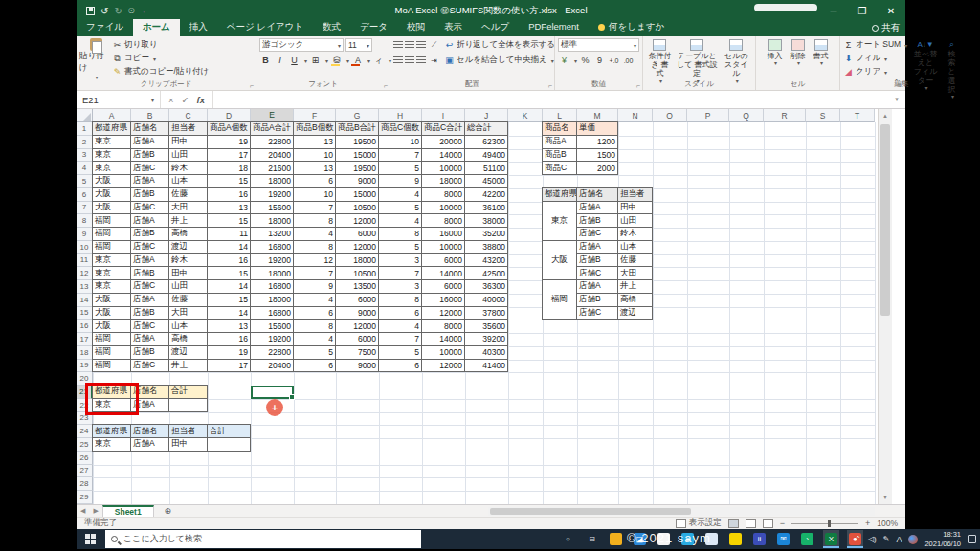  I want to click on page-layout-view-icon, so click(750, 524).